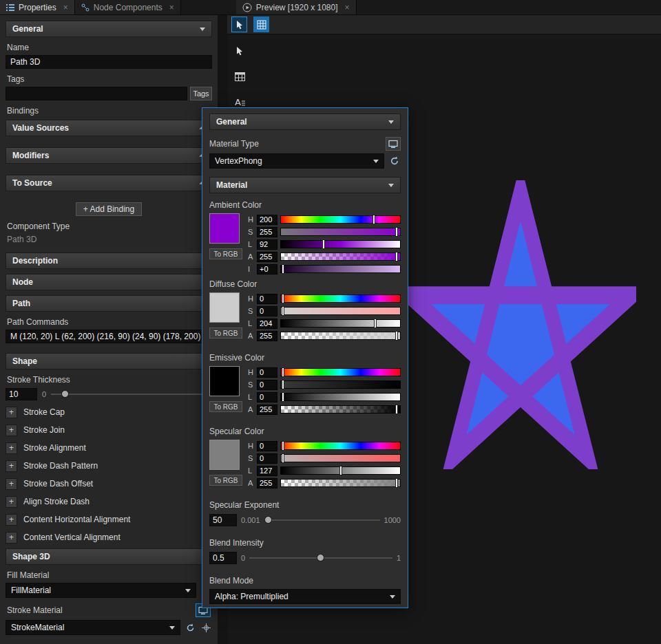 The image size is (661, 644). I want to click on tab-node-components: Node Components ×, so click(128, 7).